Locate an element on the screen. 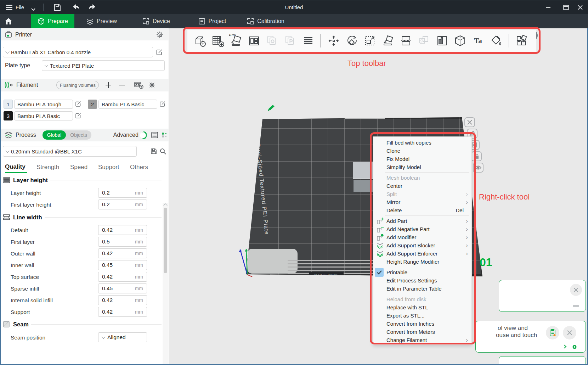  plate-type-label: Plate type is located at coordinates (18, 66).